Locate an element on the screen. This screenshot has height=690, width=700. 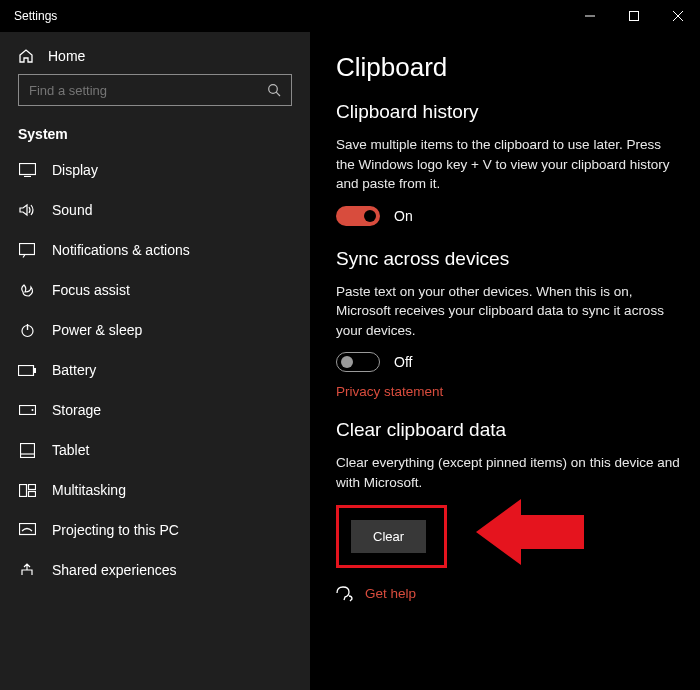
minimize-button is located at coordinates (590, 16).